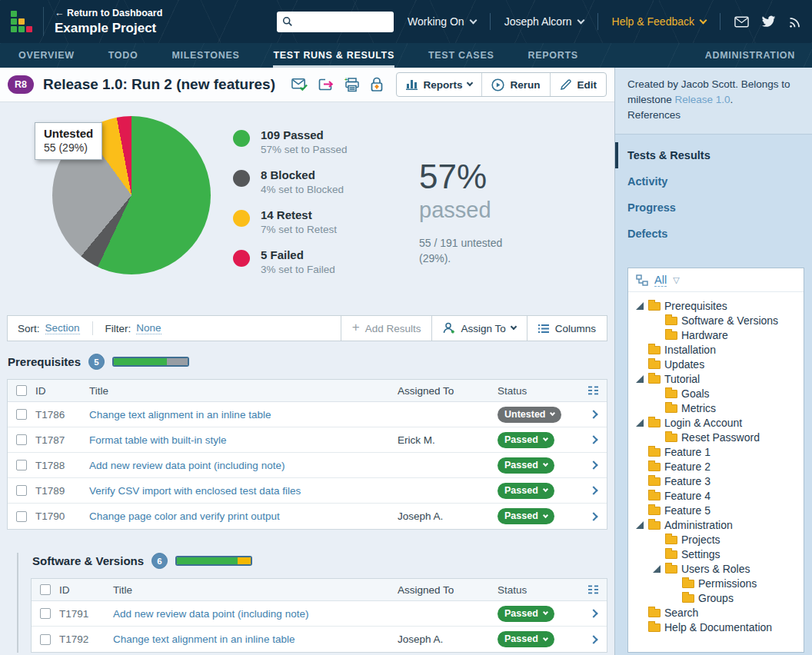 The width and height of the screenshot is (812, 655). Describe the element at coordinates (326, 85) in the screenshot. I see `push-results-icon` at that location.